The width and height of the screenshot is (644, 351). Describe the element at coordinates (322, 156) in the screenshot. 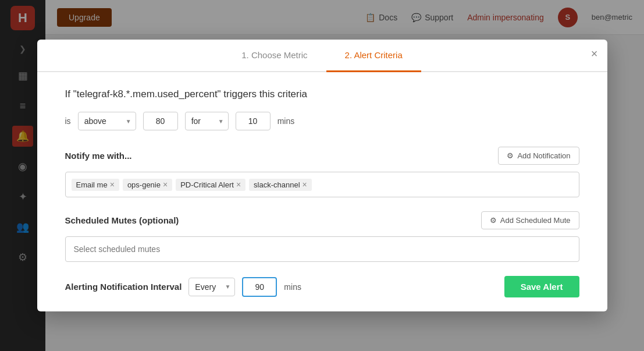

I see `notify-section-header: Notify me with... ⚙ Add Notification` at that location.